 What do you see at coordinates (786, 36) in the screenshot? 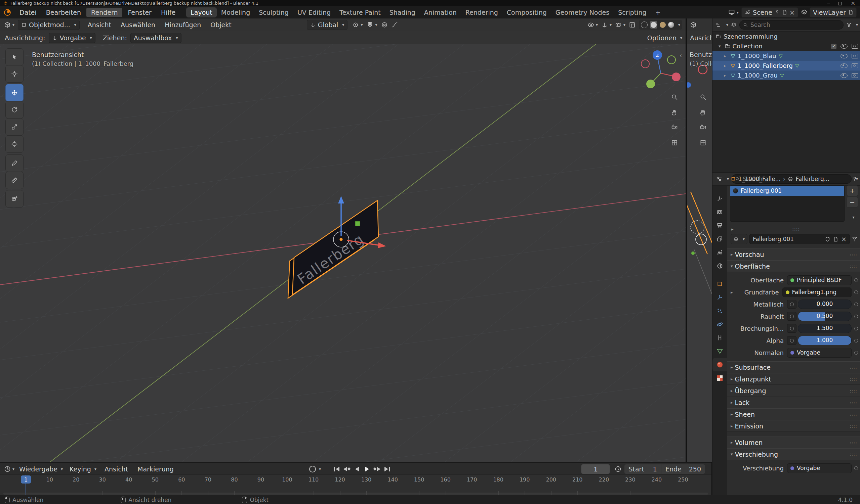
I see `outliner-scene-collection: Szenensammlung` at bounding box center [786, 36].